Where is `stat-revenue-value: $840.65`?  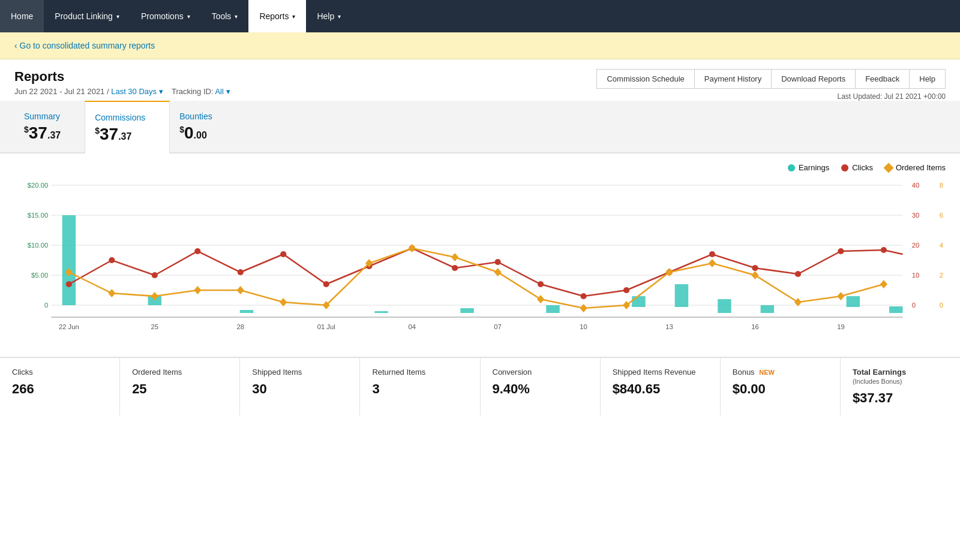
stat-revenue-value: $840.65 is located at coordinates (660, 389).